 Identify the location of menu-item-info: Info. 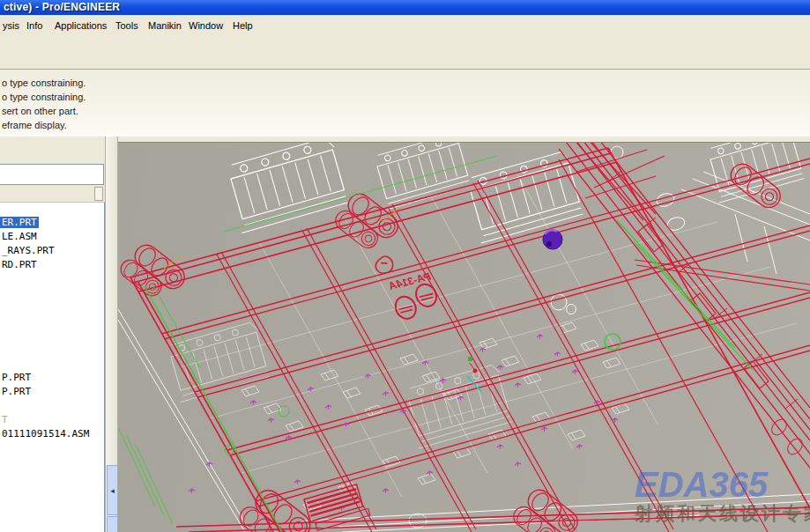
(34, 26).